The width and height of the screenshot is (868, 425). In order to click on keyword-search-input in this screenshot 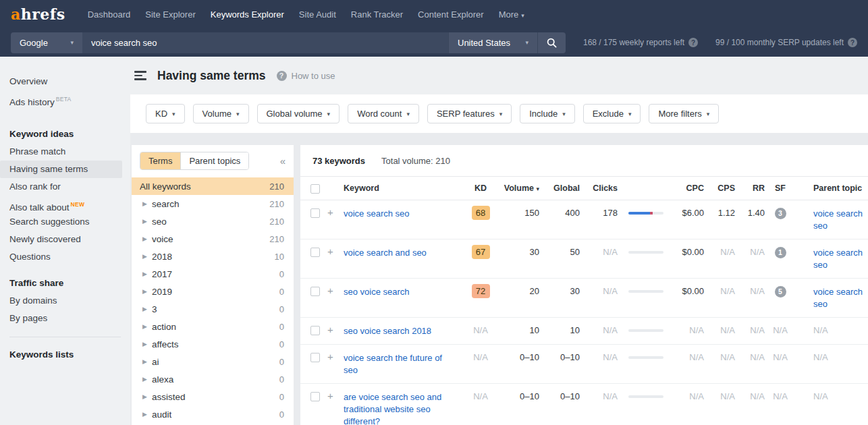, I will do `click(265, 43)`.